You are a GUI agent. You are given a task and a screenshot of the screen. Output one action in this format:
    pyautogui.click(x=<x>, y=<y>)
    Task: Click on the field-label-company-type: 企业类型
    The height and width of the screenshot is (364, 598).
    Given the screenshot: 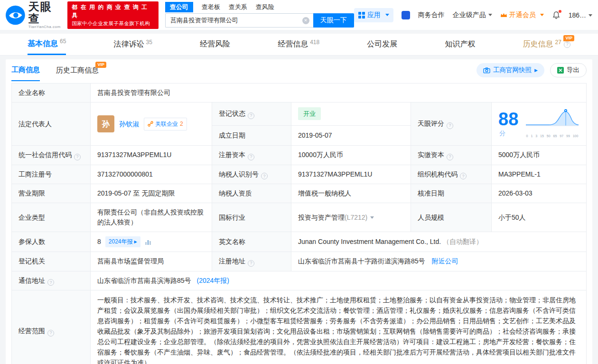 What is the action you would take?
    pyautogui.click(x=51, y=217)
    